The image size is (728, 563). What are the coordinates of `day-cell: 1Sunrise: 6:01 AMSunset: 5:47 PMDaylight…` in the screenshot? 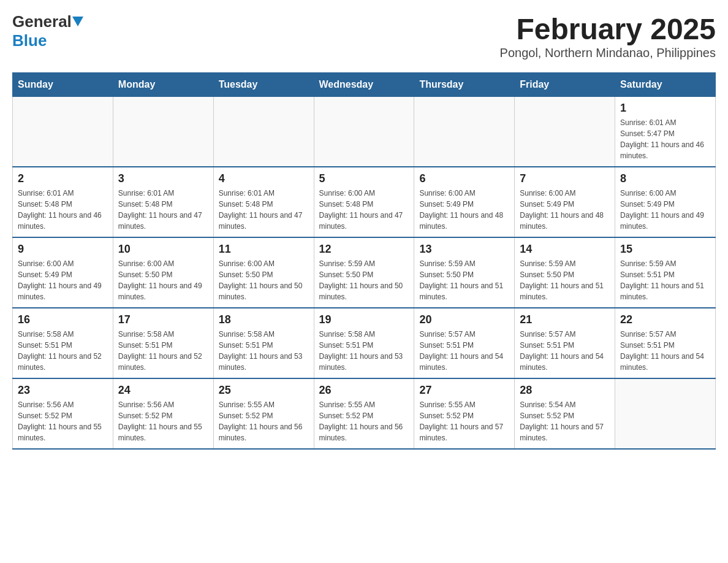 It's located at (665, 132).